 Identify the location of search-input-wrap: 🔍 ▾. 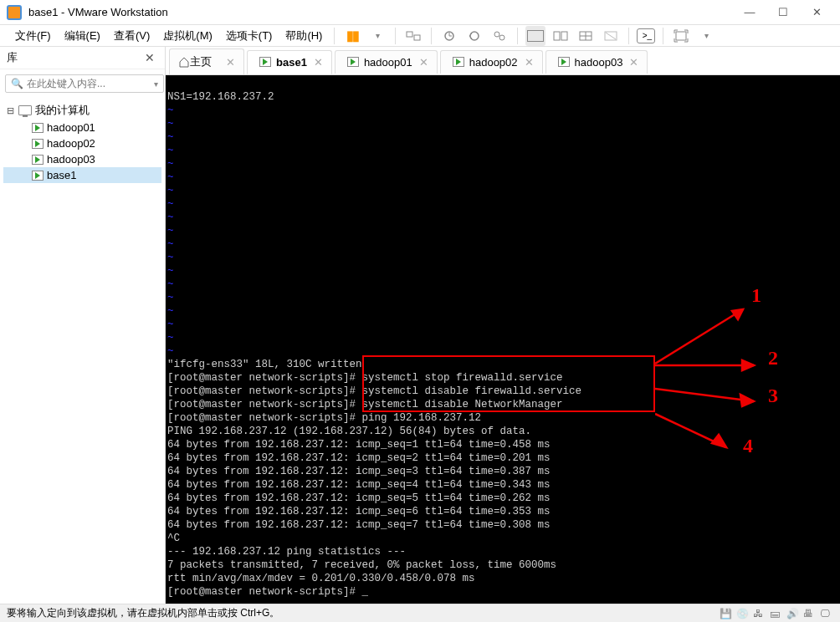
(85, 84).